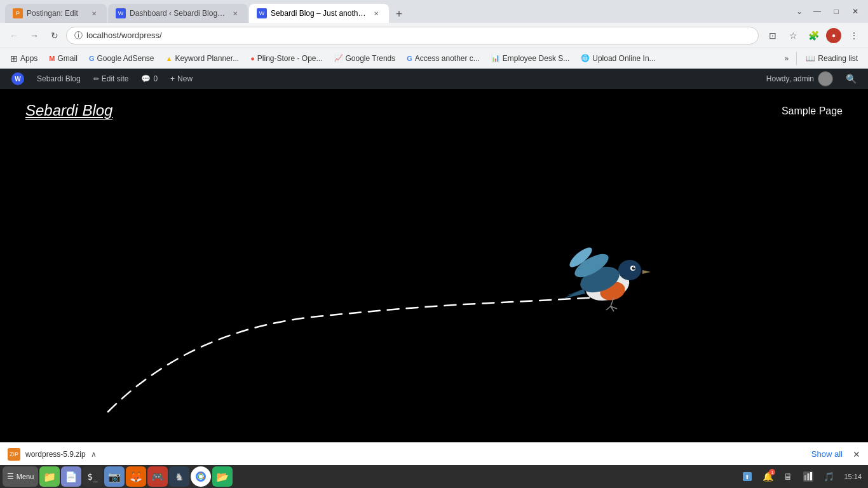 The image size is (868, 488). I want to click on taskbar-chrome-button, so click(201, 477).